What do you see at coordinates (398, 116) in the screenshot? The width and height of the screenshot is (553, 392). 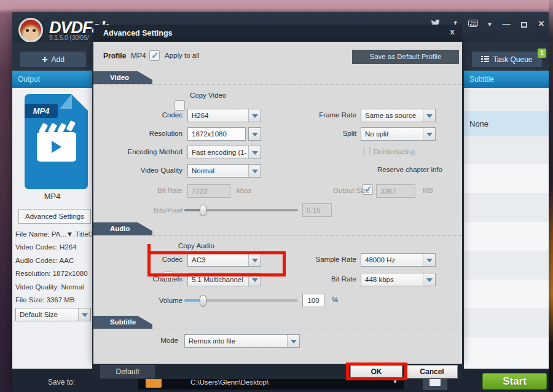 I see `frame-rate-select: Same as source` at bounding box center [398, 116].